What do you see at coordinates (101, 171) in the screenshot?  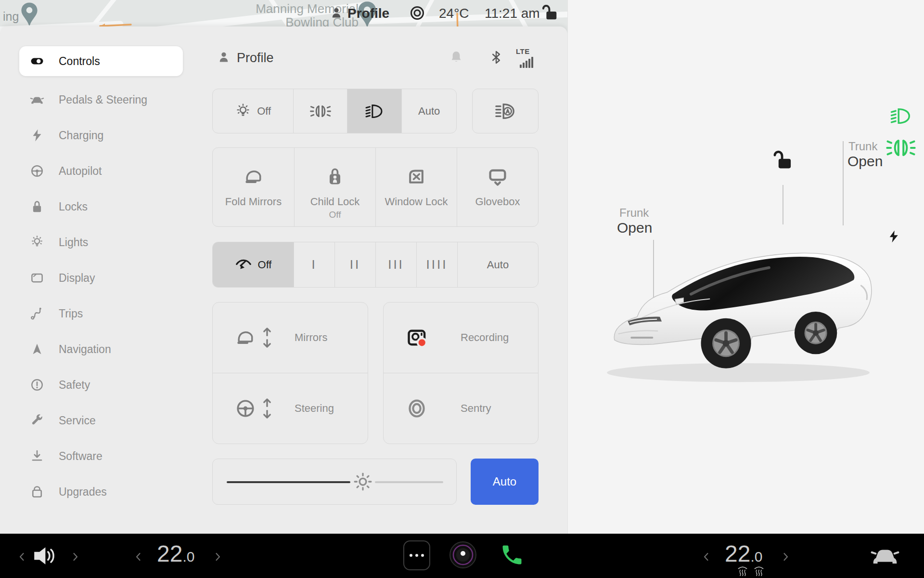 I see `sidebar-item-autopilot: Autopilot` at bounding box center [101, 171].